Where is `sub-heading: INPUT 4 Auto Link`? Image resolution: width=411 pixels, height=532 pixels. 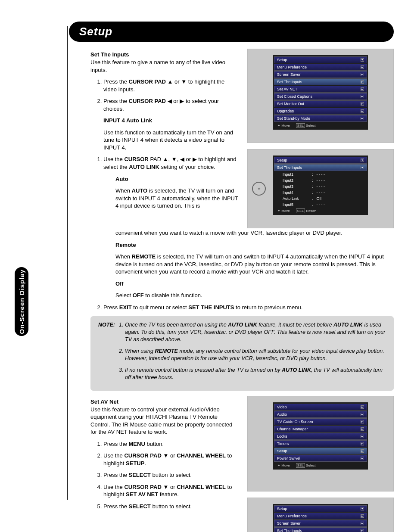 sub-heading: INPUT 4 Auto Link is located at coordinates (128, 121).